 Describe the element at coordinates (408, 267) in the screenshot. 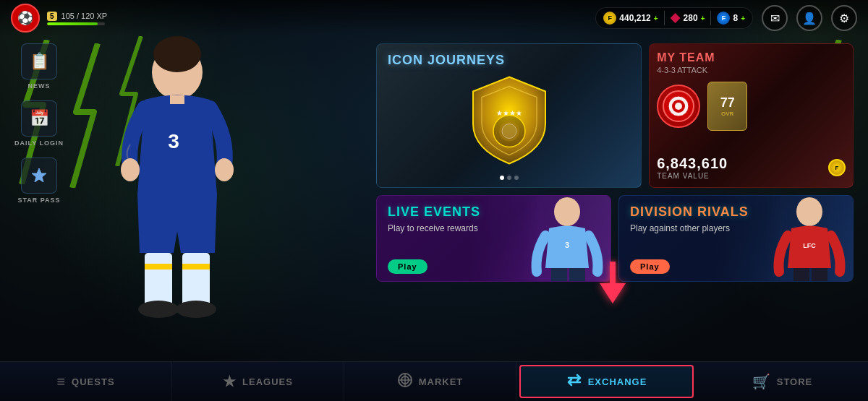

I see `live-events-play-button: Play` at that location.